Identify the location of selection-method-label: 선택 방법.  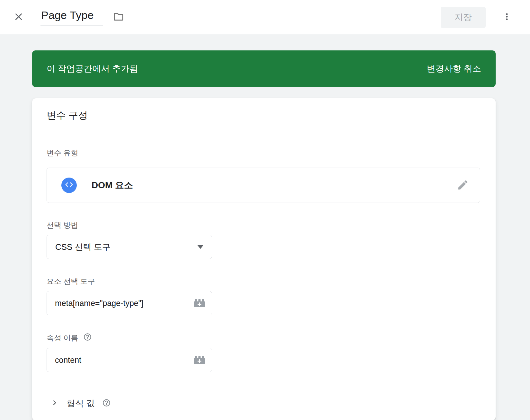
(263, 225).